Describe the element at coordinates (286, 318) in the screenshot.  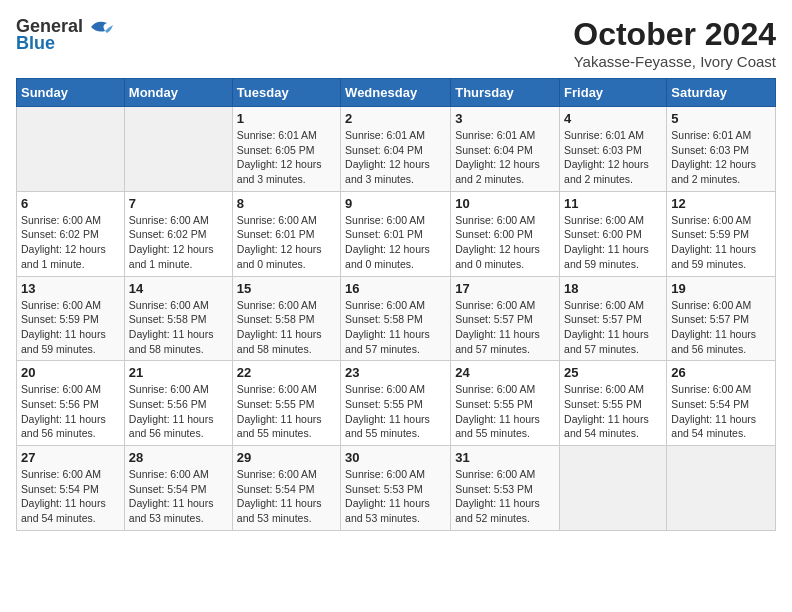
I see `day-cell: 15Sunrise: 6:00 AM Sunset: 5:58 PM Dayli…` at that location.